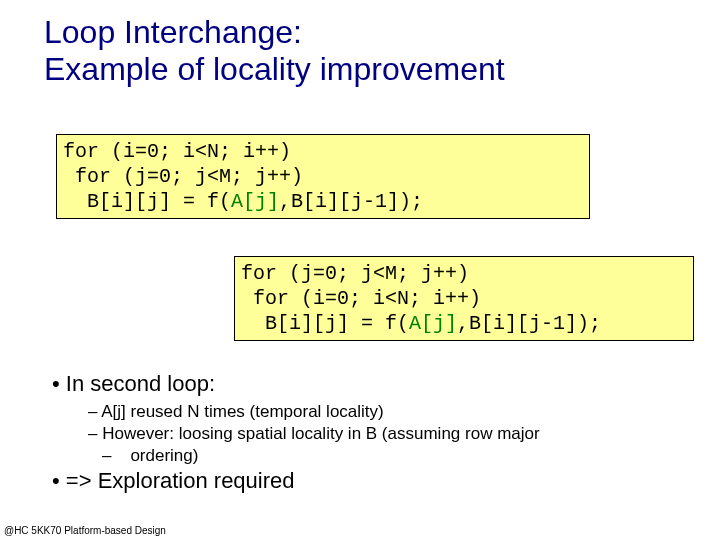 This screenshot has height=540, width=720. What do you see at coordinates (177, 152) in the screenshot?
I see `code1-line1: for (i=0; i<N; i++)` at bounding box center [177, 152].